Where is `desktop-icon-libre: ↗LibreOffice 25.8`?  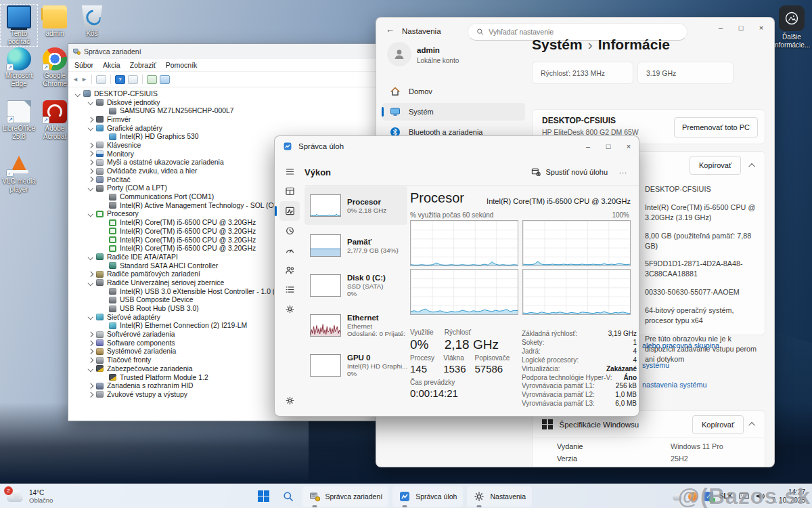
desktop-icon-libre: ↗LibreOffice 25.8 is located at coordinates (19, 121).